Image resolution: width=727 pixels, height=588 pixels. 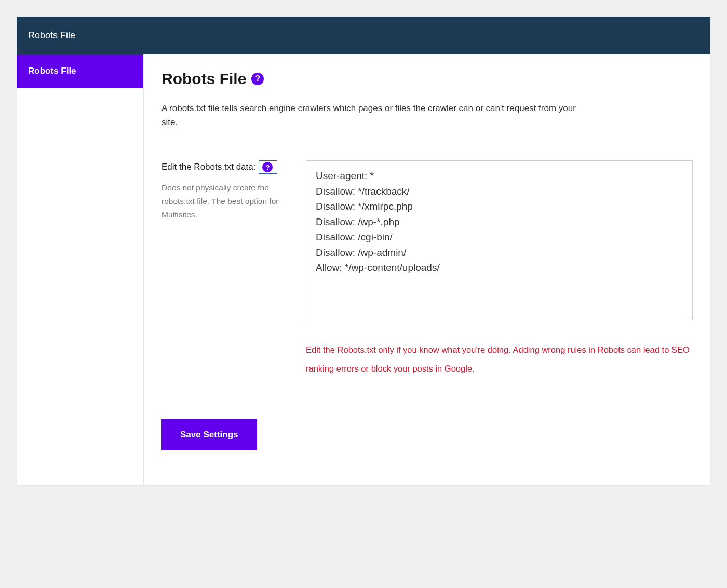 I want to click on question-icon: ?, so click(x=267, y=167).